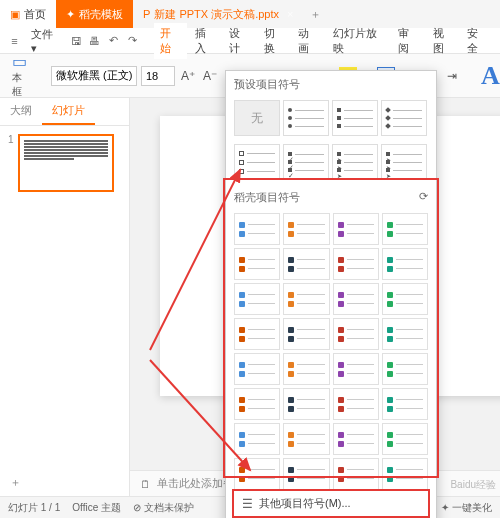  What do you see at coordinates (257, 162) in the screenshot?
I see `preset-box` at bounding box center [257, 162].